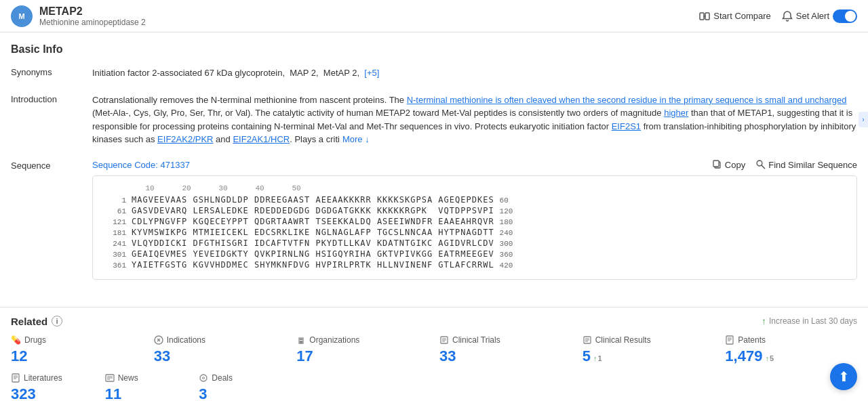  I want to click on seq-ruler: 10 20 30 40 50, so click(475, 188).